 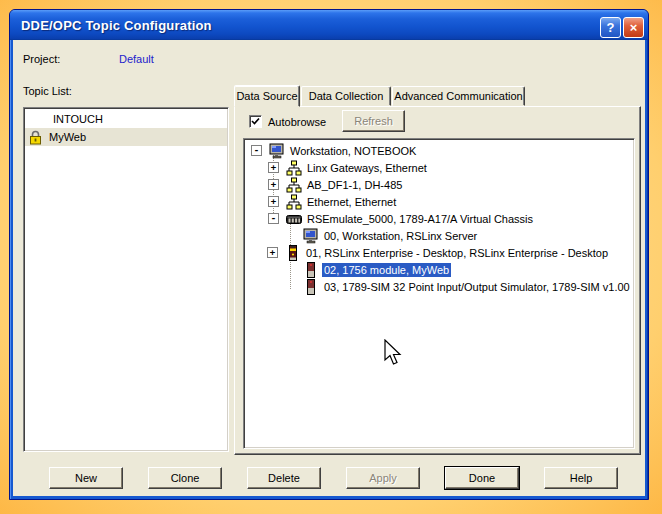 I want to click on topic-item-label: MyWeb, so click(x=66, y=137).